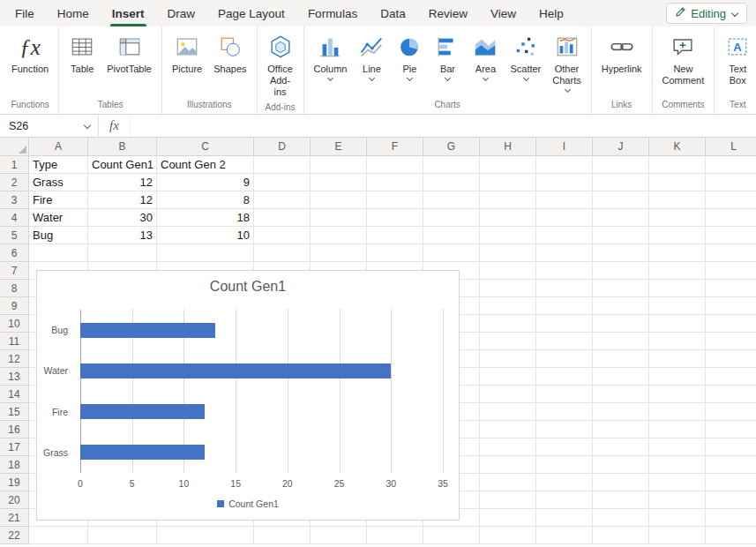 This screenshot has height=547, width=756. What do you see at coordinates (508, 146) in the screenshot?
I see `column-header-h: H` at bounding box center [508, 146].